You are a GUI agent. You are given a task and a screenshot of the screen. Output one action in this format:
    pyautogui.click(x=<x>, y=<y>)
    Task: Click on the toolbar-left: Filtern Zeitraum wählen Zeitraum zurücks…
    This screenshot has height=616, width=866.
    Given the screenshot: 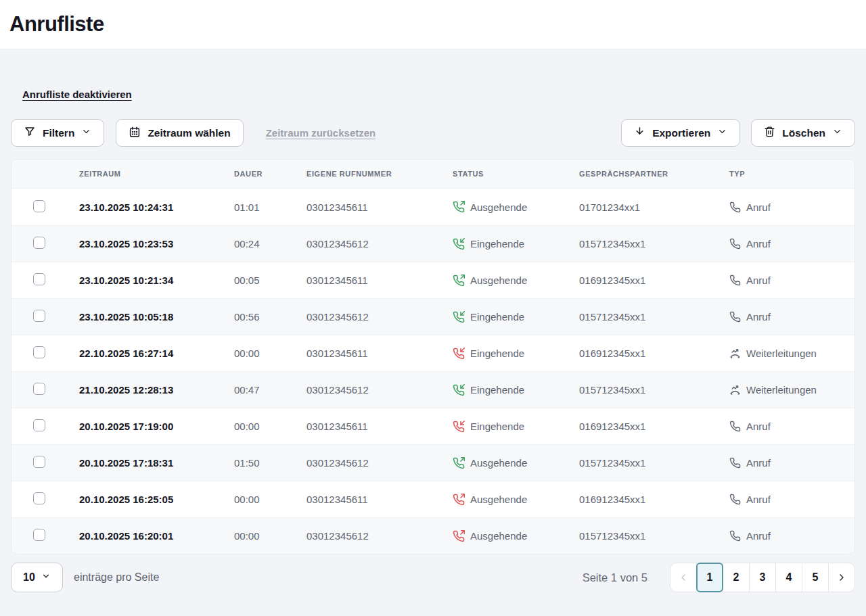 What is the action you would take?
    pyautogui.click(x=193, y=133)
    